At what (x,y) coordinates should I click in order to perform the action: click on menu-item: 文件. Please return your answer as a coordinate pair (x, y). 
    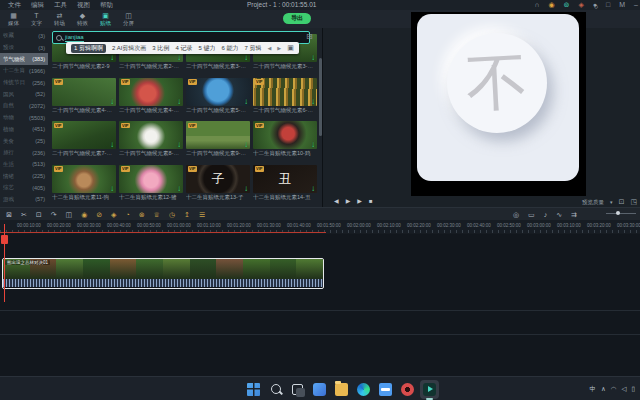
    Looking at the image, I should click on (14, 6).